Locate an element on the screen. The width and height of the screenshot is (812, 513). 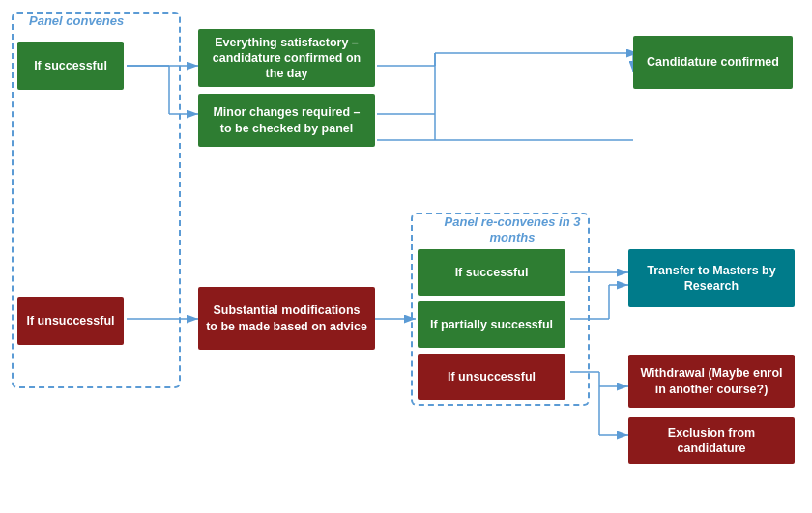
substantial-modifications-box: Substantial modifications to be made bas… is located at coordinates (286, 319).